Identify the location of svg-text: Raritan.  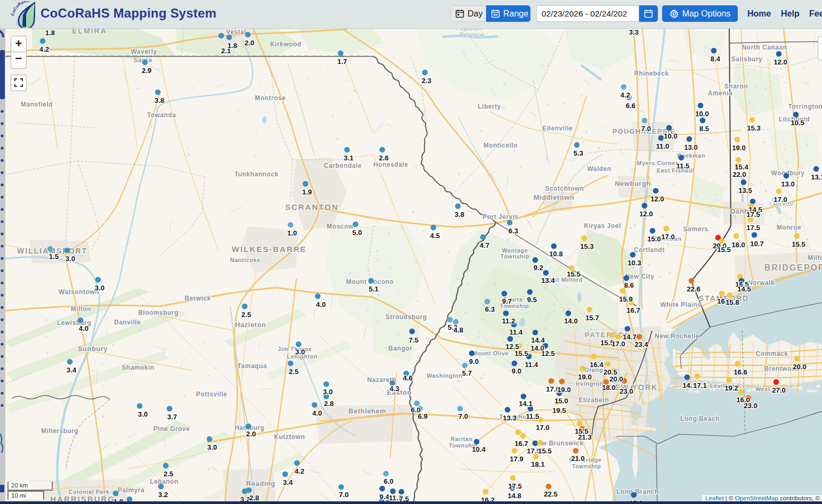
(462, 439).